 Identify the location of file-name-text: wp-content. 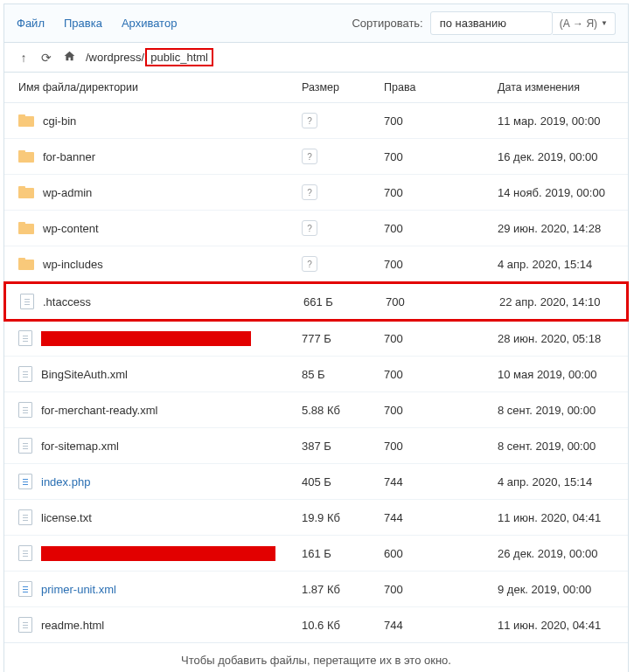
(71, 229).